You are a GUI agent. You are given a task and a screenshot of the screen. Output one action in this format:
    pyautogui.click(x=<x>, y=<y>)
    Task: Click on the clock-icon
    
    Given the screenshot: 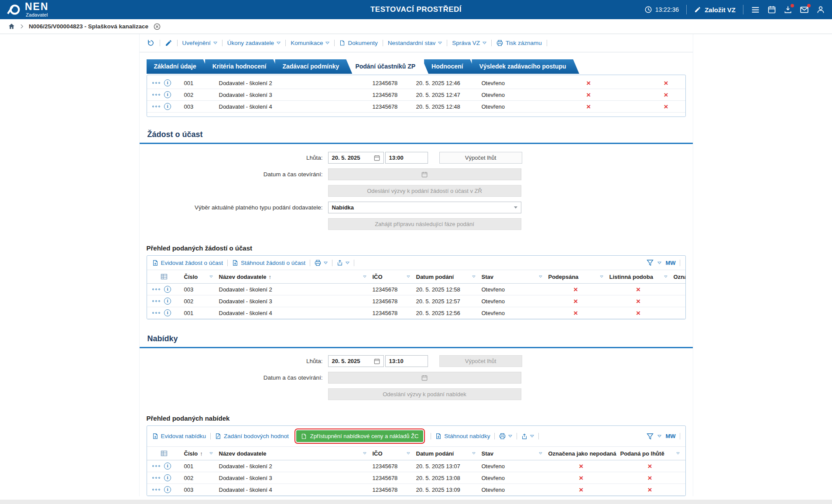 What is the action you would take?
    pyautogui.click(x=648, y=10)
    